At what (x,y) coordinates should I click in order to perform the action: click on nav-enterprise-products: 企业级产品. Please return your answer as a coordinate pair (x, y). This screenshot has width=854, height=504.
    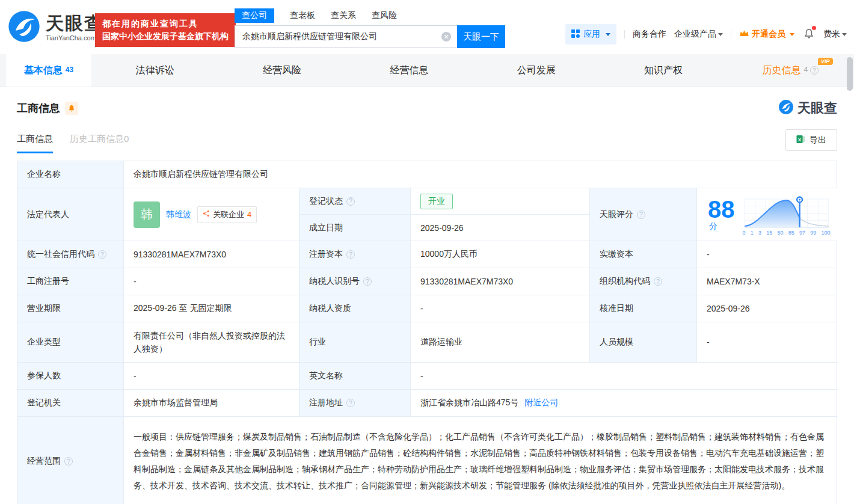
    Looking at the image, I should click on (699, 34).